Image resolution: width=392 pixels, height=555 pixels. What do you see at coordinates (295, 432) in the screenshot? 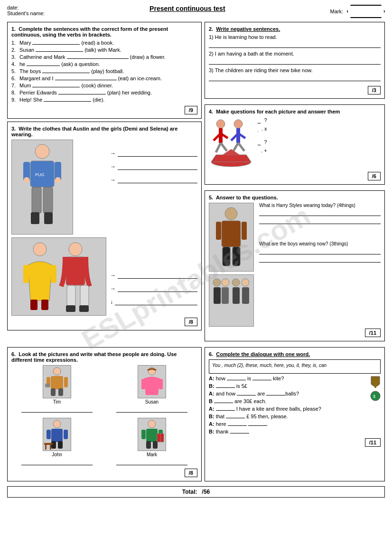
I see `dialogue-b4: B: thank` at bounding box center [295, 432].